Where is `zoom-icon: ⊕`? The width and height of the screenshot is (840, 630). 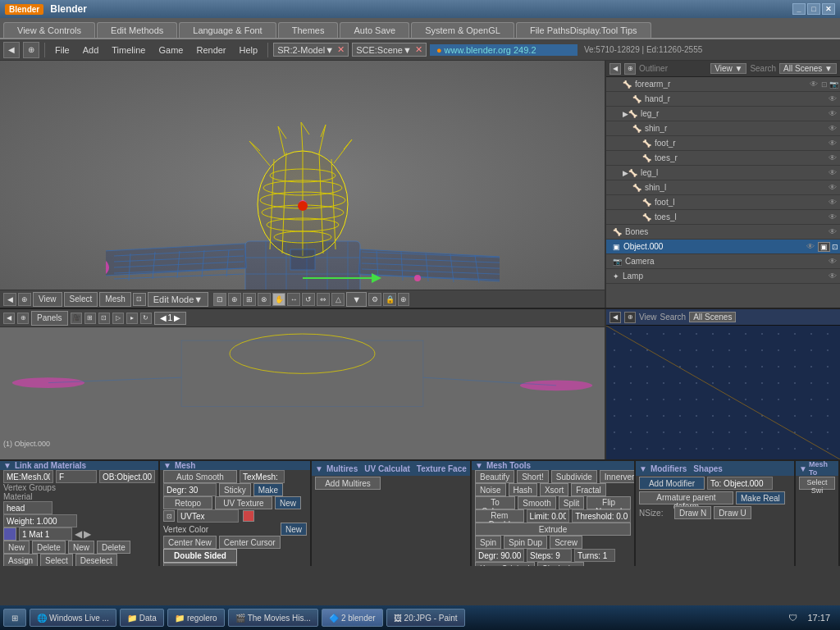 zoom-icon: ⊕ is located at coordinates (404, 299).